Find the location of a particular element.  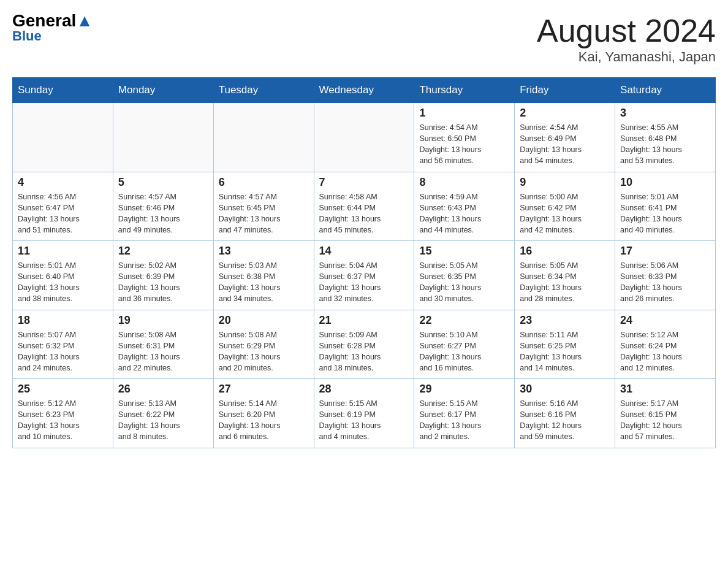

day-number: 19 is located at coordinates (163, 320).